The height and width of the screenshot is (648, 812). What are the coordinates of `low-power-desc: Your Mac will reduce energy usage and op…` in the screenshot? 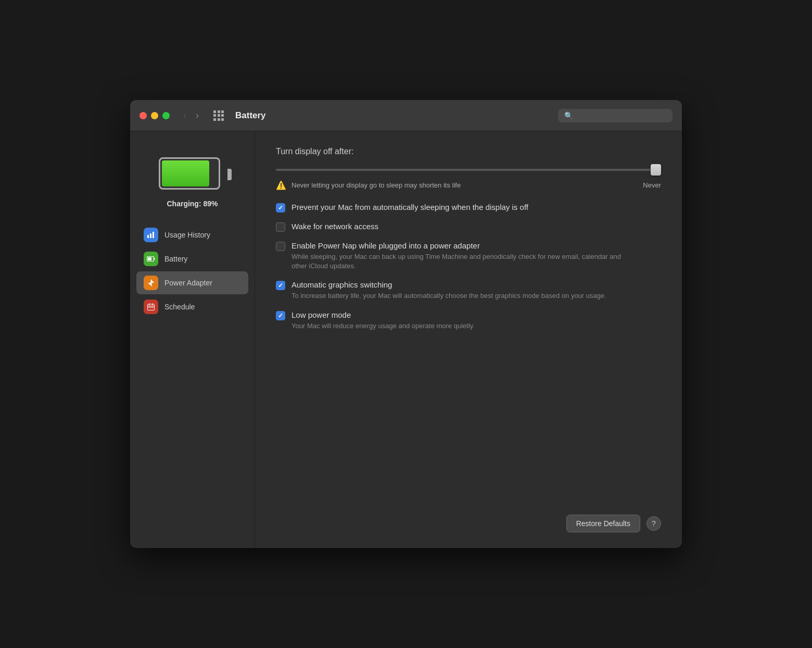 It's located at (383, 326).